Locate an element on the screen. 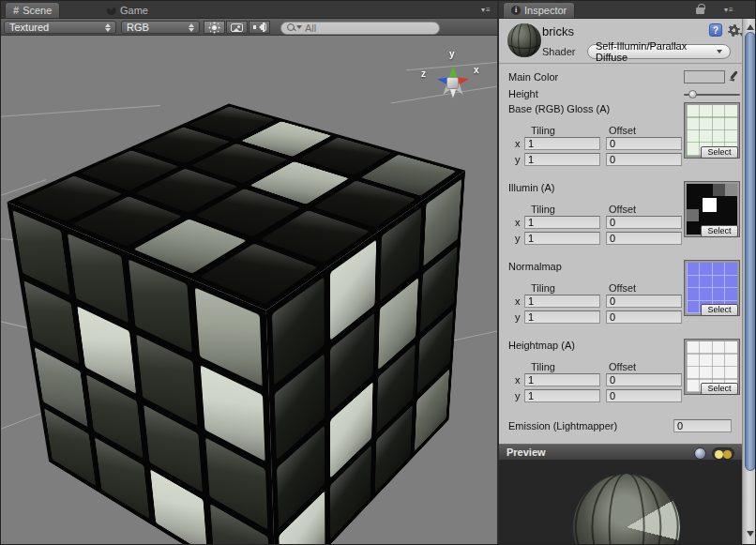  help-icon: ? is located at coordinates (716, 30).